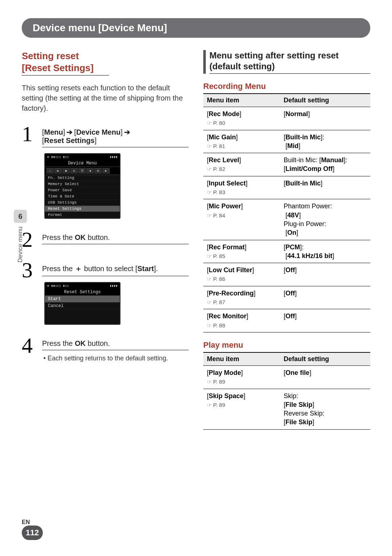 This screenshot has height=556, width=392. What do you see at coordinates (303, 160) in the screenshot?
I see `text: Built-in Mic: [` at bounding box center [303, 160].